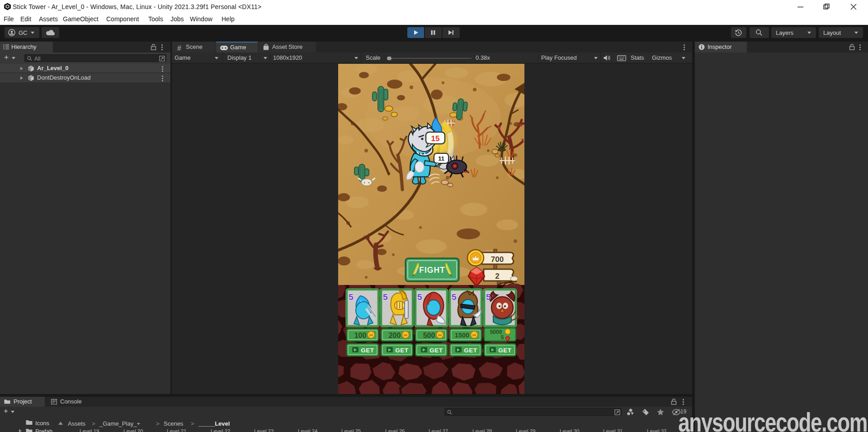 The height and width of the screenshot is (432, 868). What do you see at coordinates (462, 335) in the screenshot?
I see `svg-text: 1500` at bounding box center [462, 335].